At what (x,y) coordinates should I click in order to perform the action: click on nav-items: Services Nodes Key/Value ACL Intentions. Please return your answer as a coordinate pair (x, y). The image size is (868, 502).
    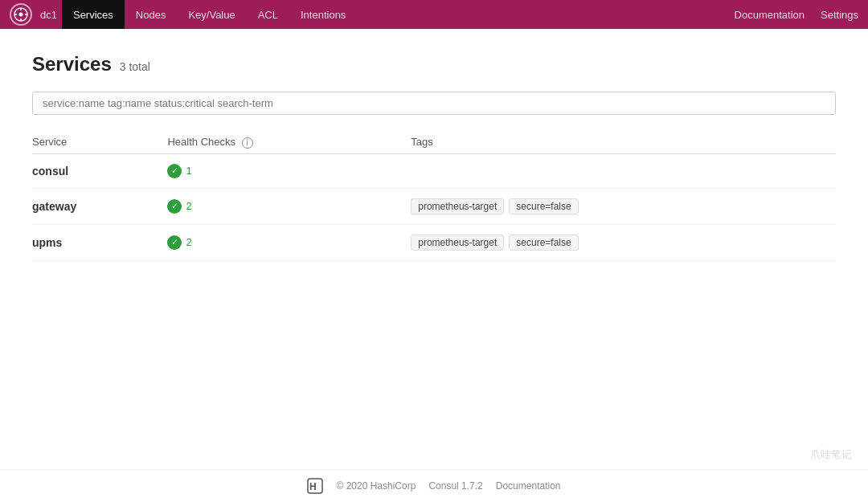
    Looking at the image, I should click on (209, 14).